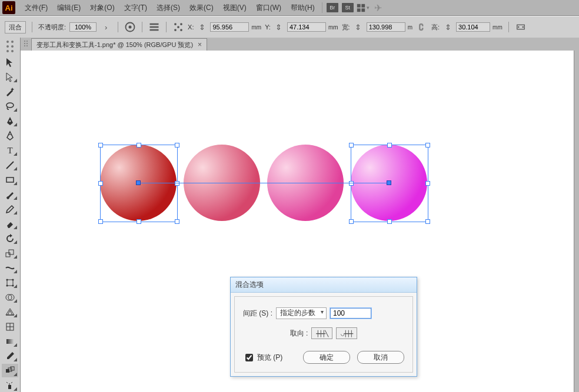  Describe the element at coordinates (200, 45) in the screenshot. I see `close-tab-icon: ×` at that location.